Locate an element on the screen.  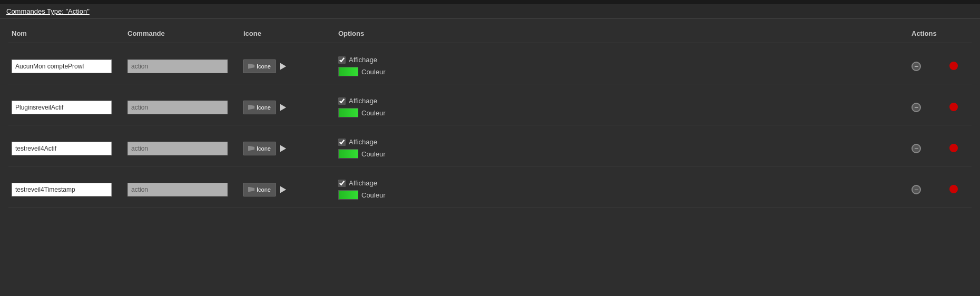
actions-col-1: − is located at coordinates (940, 107).